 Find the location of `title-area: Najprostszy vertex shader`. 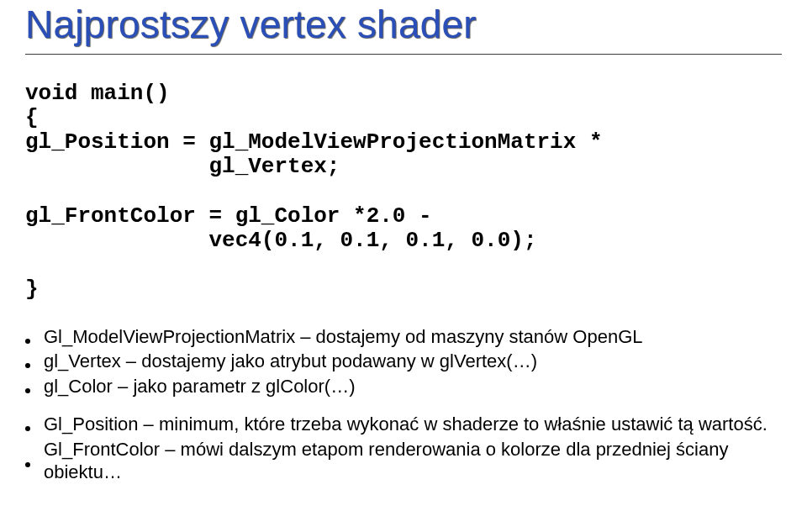

title-area: Najprostszy vertex shader is located at coordinates (404, 27).